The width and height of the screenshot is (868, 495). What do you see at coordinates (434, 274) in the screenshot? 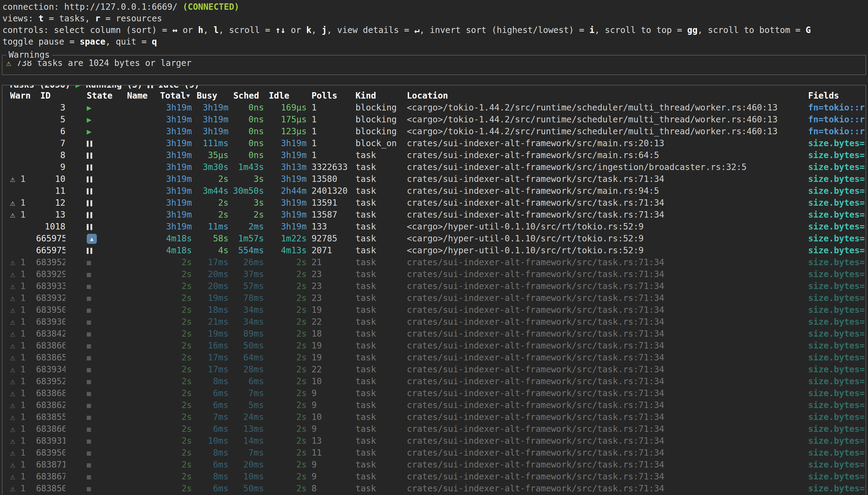
I see `task-row: ⚠ 16839290■2s20ms37ms2s23taskcrates/sui-…` at bounding box center [434, 274].